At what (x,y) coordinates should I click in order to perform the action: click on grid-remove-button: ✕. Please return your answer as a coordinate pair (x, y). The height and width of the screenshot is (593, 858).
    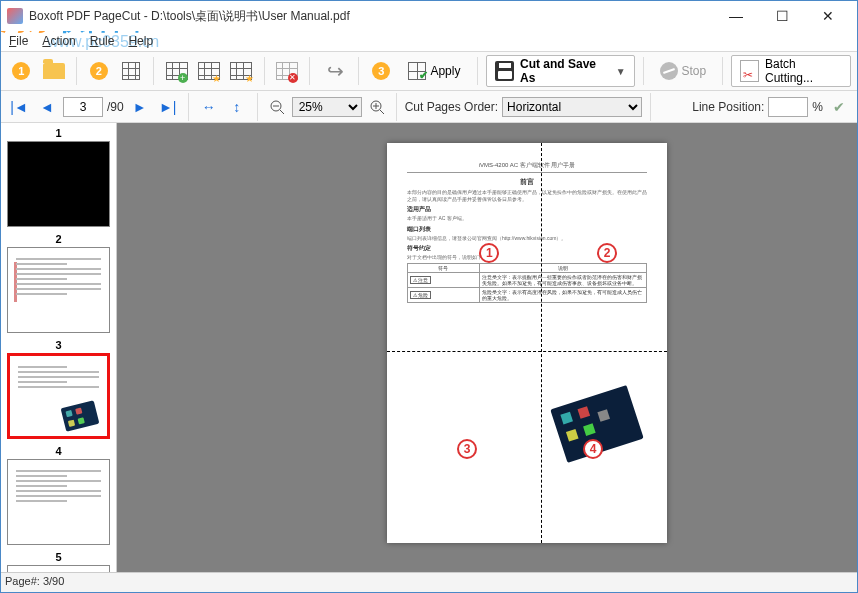
    Looking at the image, I should click on (286, 71).